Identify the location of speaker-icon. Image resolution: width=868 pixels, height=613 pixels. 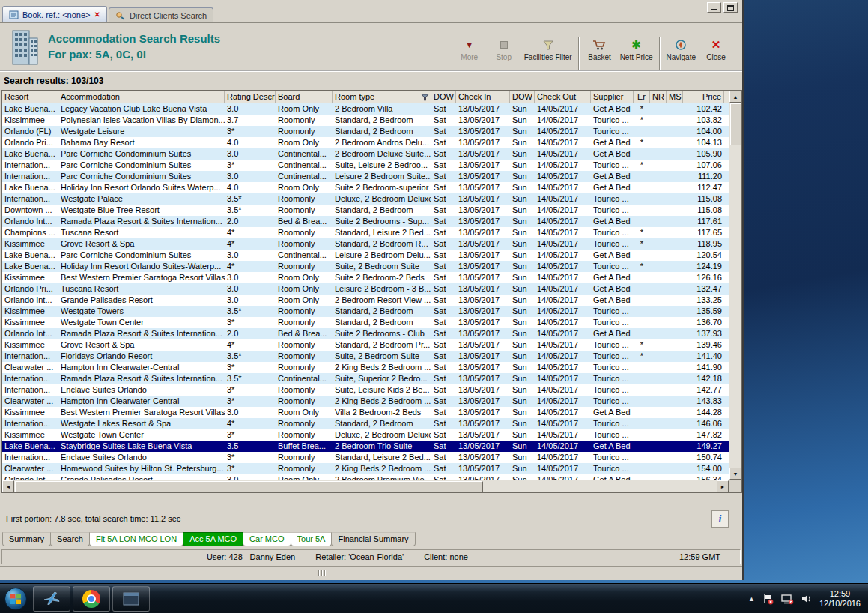
(807, 599).